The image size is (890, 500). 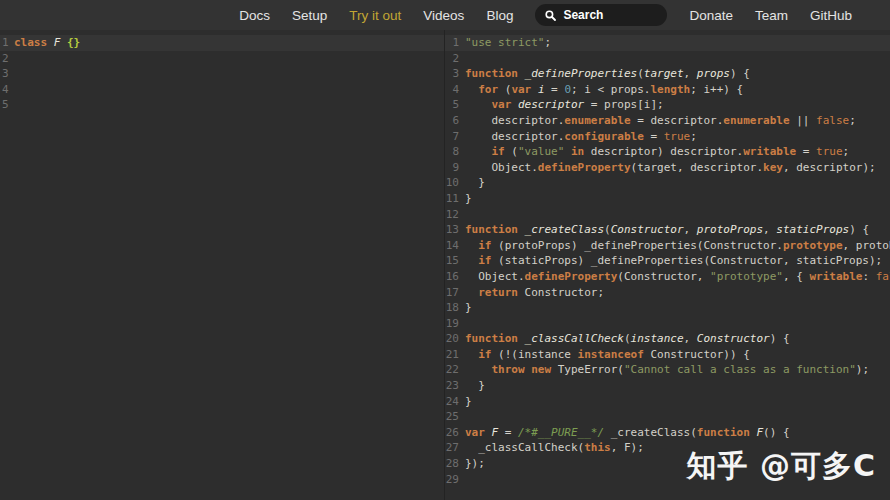 I want to click on code-line: 3, so click(x=222, y=74).